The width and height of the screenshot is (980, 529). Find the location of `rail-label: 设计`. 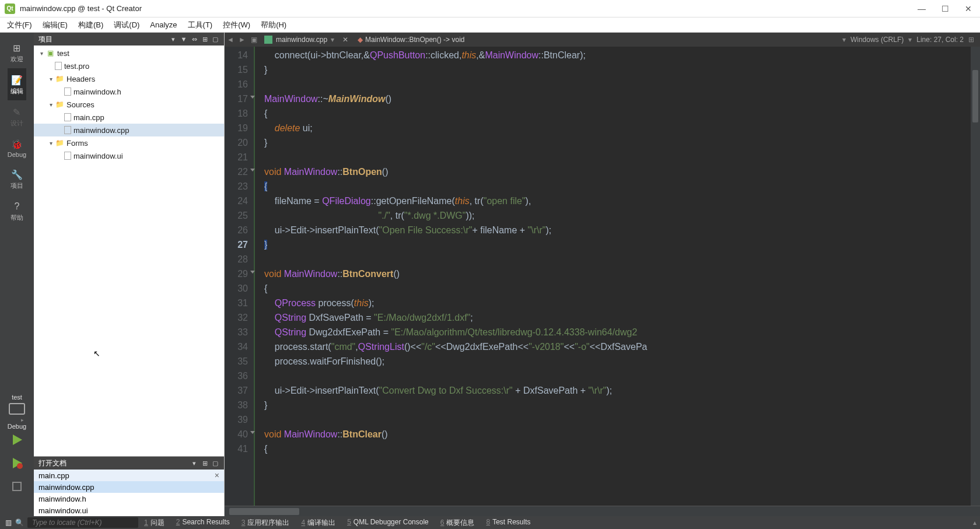

rail-label: 设计 is located at coordinates (17, 124).